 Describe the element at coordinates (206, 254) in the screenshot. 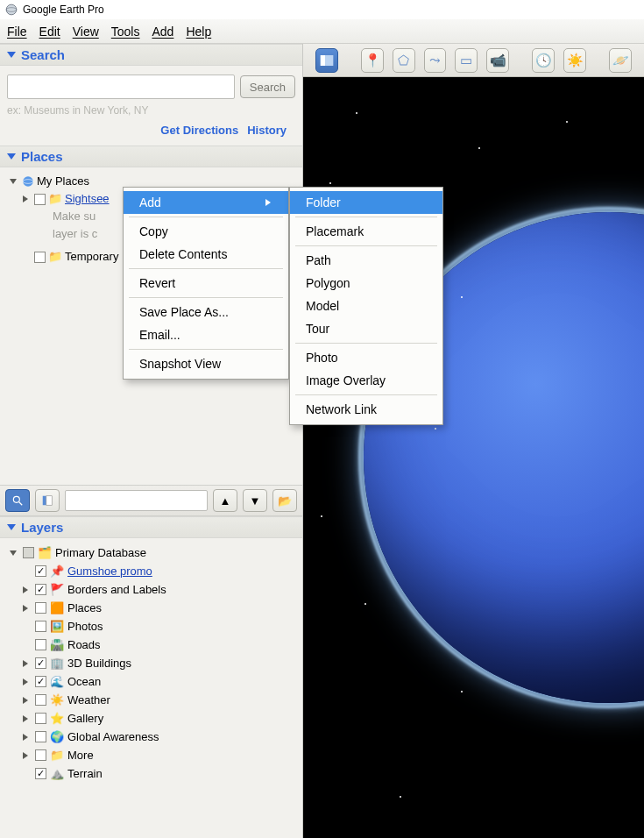

I see `context-menu-delete-contents: Delete Contents` at that location.